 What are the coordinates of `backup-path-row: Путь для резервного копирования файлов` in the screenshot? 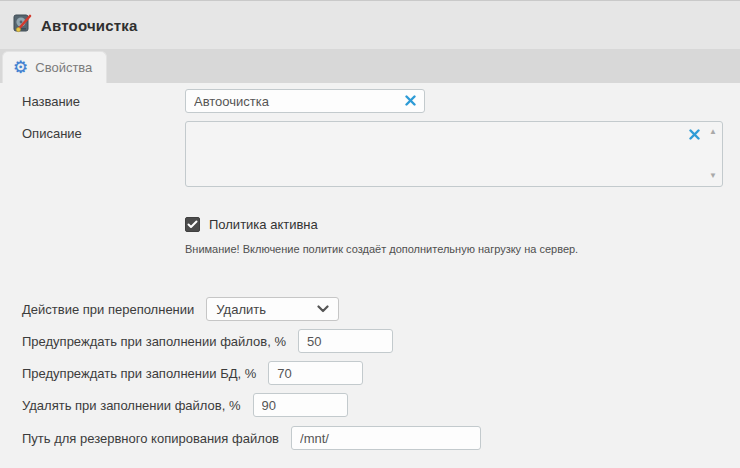 It's located at (372, 438).